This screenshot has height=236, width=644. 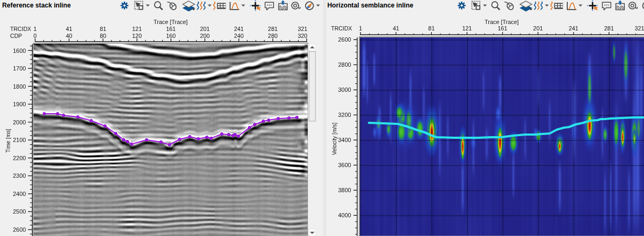 What do you see at coordinates (16, 36) in the screenshot?
I see `svg-text: CDP` at bounding box center [16, 36].